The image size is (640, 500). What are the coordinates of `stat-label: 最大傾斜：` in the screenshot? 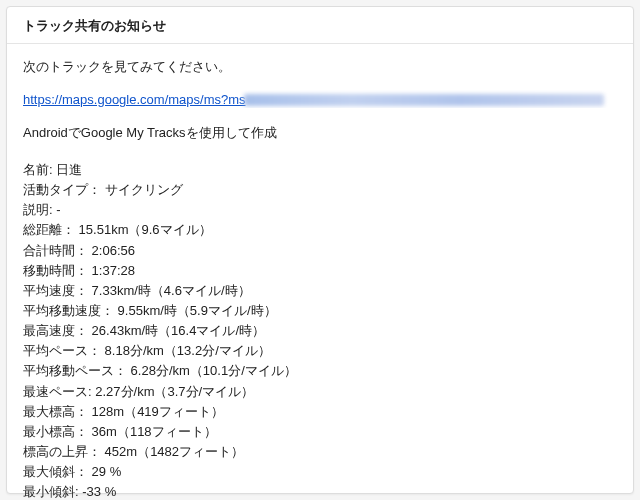 It's located at (56, 472).